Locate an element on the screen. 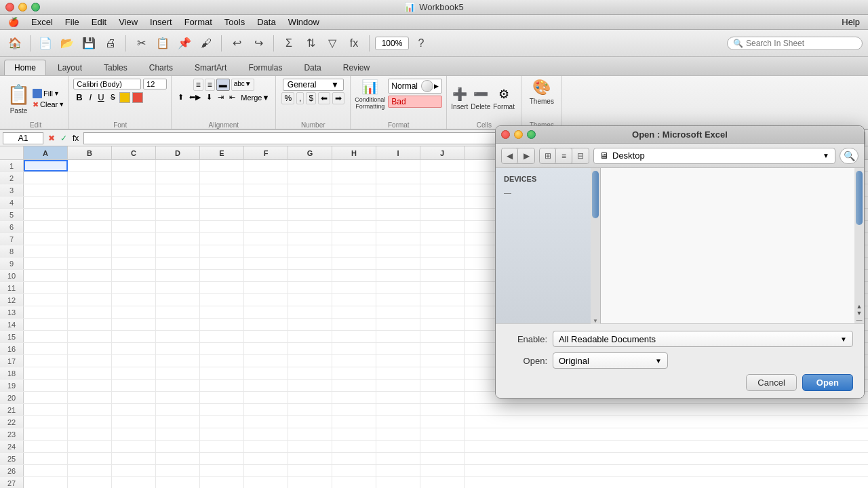 This screenshot has width=868, height=488. cell-C16 is located at coordinates (134, 348).